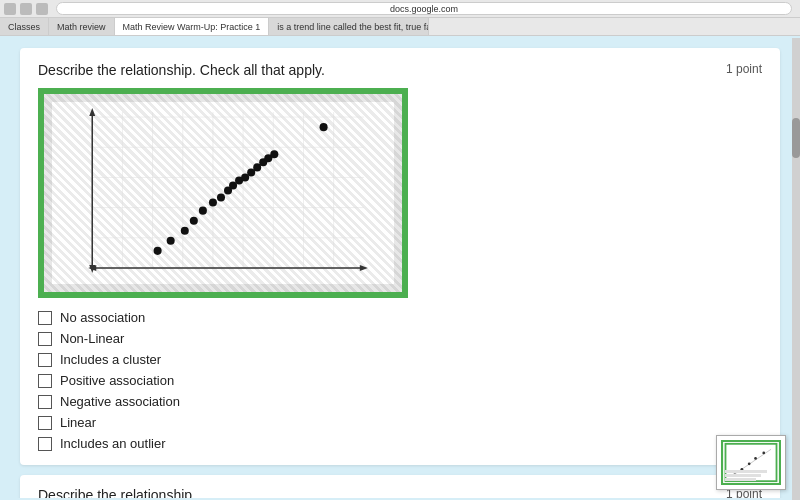 The image size is (800, 500). What do you see at coordinates (400, 338) in the screenshot?
I see `option-non-linear: Non-Linear` at bounding box center [400, 338].